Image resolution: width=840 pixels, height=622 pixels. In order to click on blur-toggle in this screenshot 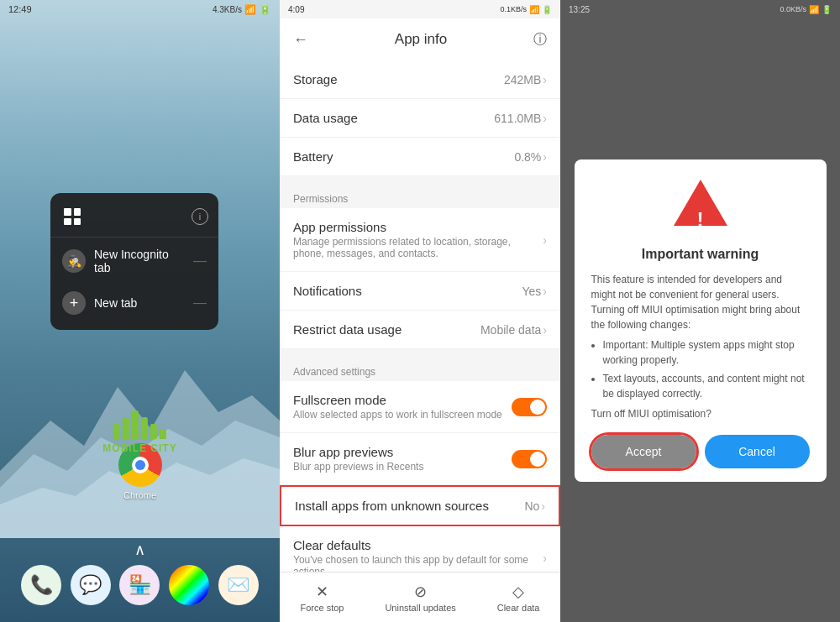, I will do `click(529, 459)`.